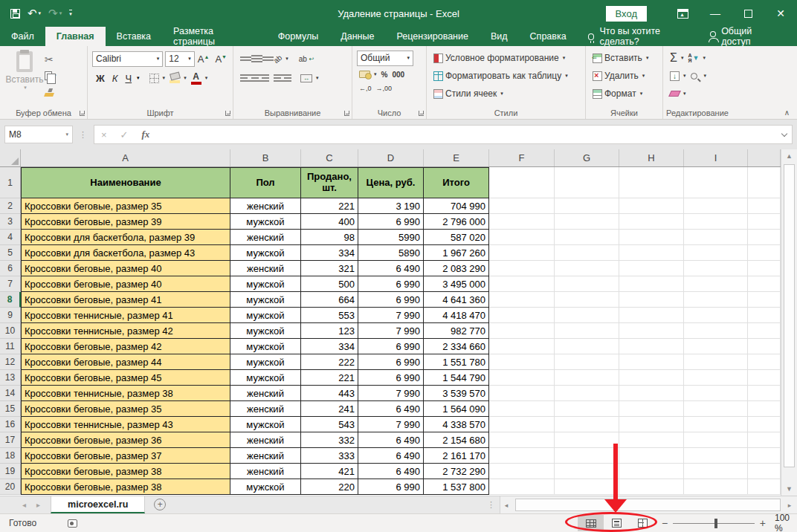  Describe the element at coordinates (665, 523) in the screenshot. I see `zoom-out-button: −` at that location.